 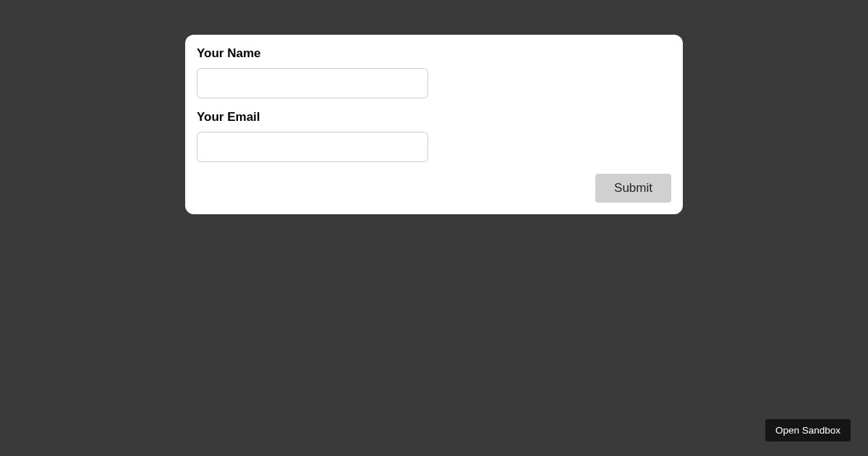 What do you see at coordinates (312, 147) in the screenshot?
I see `email-input` at bounding box center [312, 147].